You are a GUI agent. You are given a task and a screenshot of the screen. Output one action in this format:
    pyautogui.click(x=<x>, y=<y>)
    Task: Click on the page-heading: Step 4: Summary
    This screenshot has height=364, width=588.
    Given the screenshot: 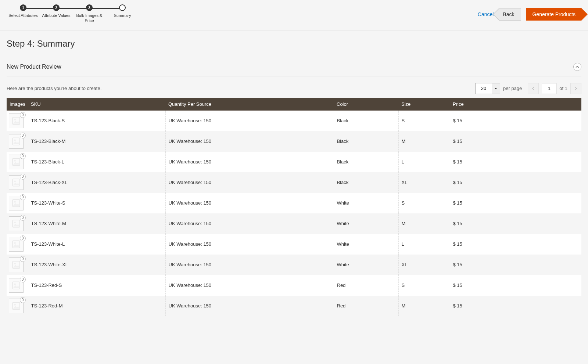 What is the action you would take?
    pyautogui.click(x=294, y=47)
    